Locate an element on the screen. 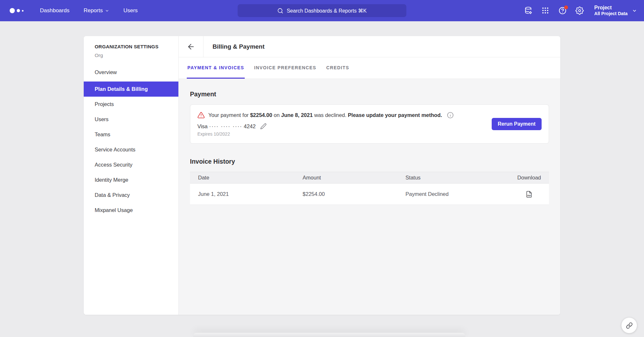 The width and height of the screenshot is (644, 337). logo-dot-small is located at coordinates (23, 11).